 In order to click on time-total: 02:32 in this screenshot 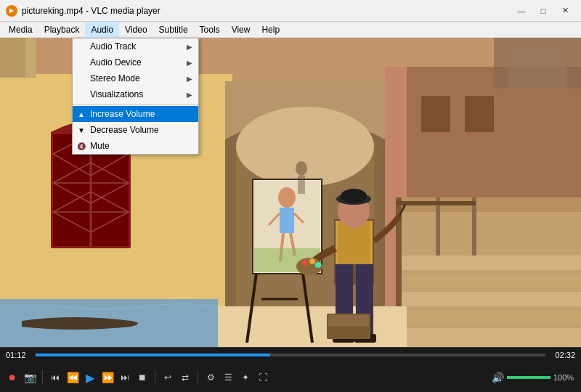, I will do `click(562, 355)`.